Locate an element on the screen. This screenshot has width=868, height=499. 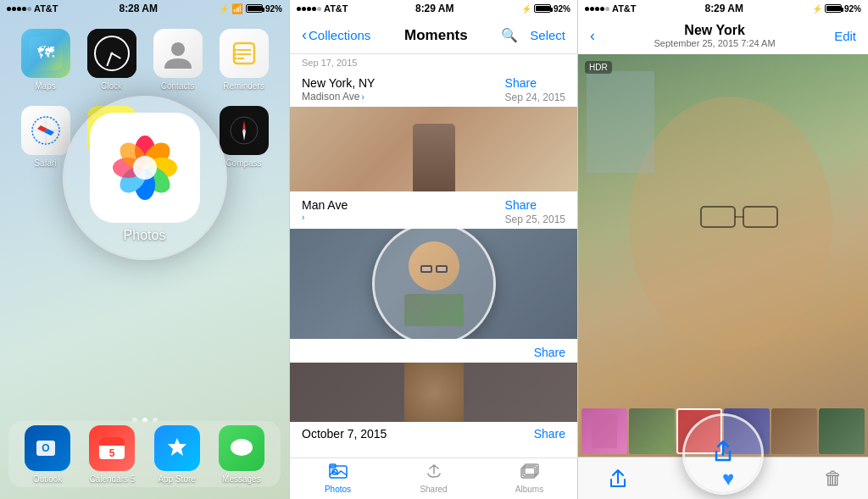
moment-ny2: Man Ave › Share Sep 25, 2015 is located at coordinates (434, 265).